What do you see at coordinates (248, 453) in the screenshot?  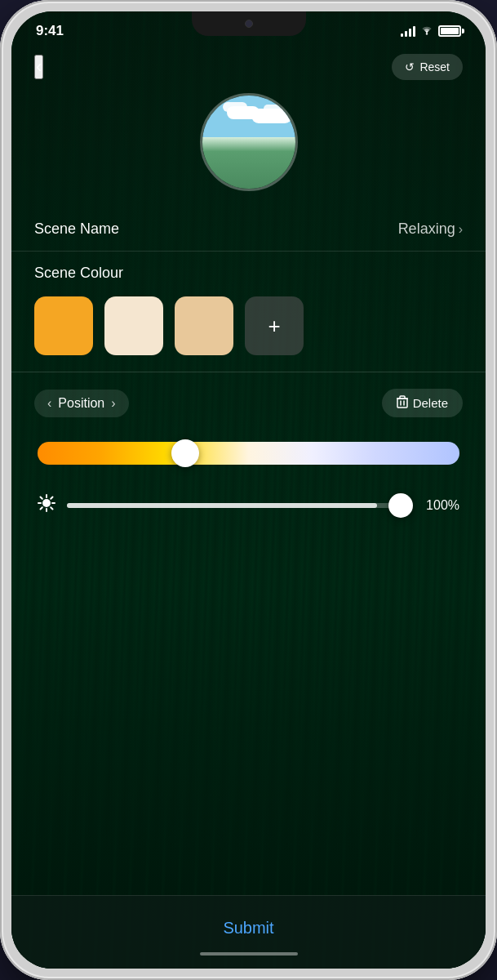 I see `color-temp-slider-container` at bounding box center [248, 453].